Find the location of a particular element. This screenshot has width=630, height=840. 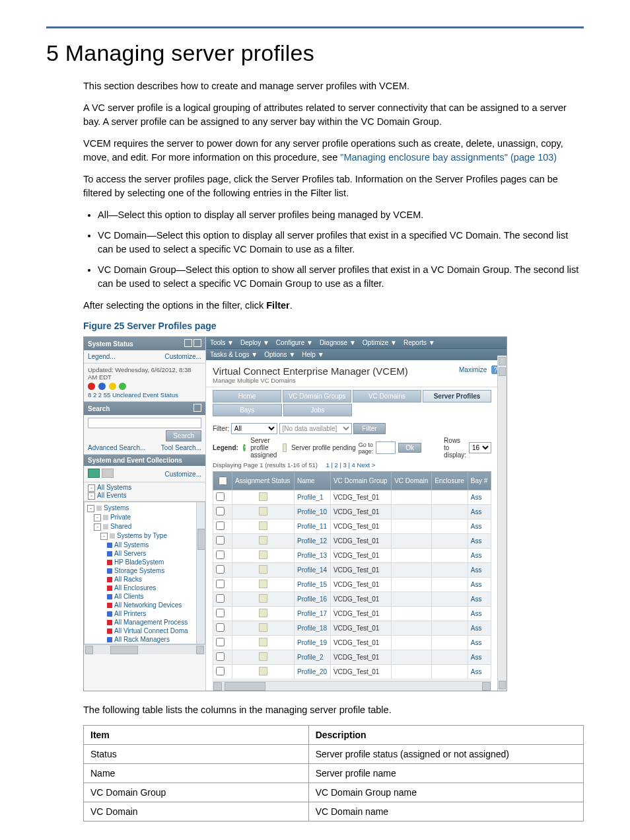

grid-header: VC Domain is located at coordinates (412, 481).